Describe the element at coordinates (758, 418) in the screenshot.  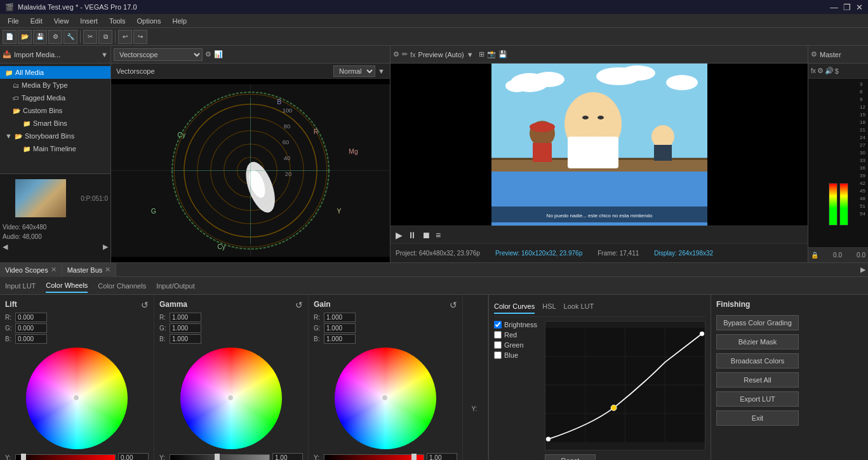
I see `exit-btn: Exit` at that location.